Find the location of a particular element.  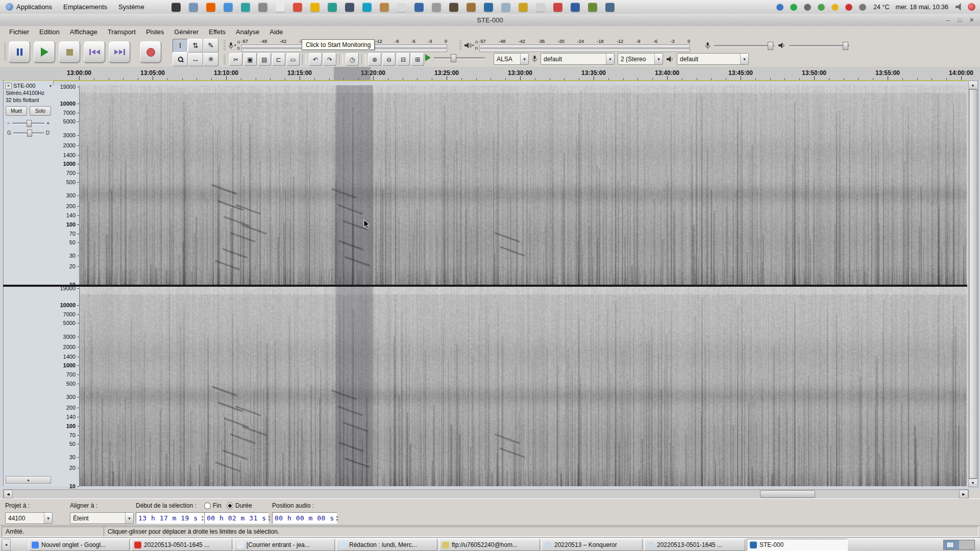

helm-icon is located at coordinates (350, 7).